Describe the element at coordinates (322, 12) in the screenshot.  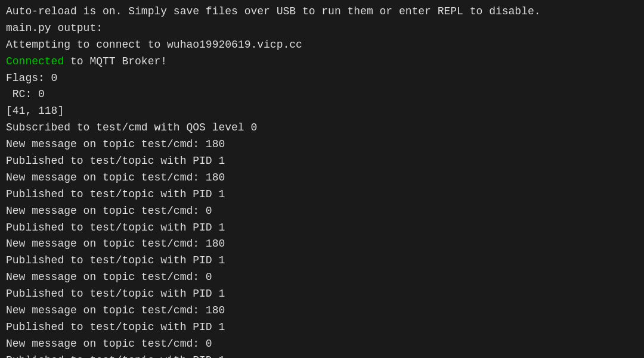
I see `terminal-line: Auto-reload is on. Simply save files ove…` at that location.